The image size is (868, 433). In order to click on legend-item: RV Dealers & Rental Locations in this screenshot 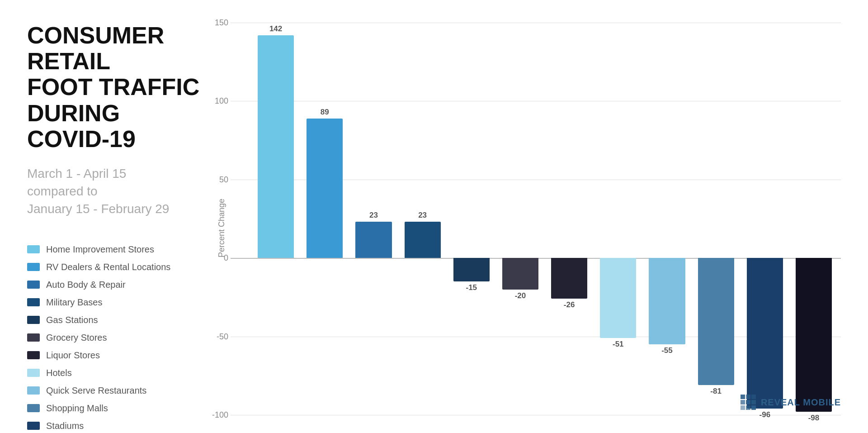, I will do `click(115, 267)`.